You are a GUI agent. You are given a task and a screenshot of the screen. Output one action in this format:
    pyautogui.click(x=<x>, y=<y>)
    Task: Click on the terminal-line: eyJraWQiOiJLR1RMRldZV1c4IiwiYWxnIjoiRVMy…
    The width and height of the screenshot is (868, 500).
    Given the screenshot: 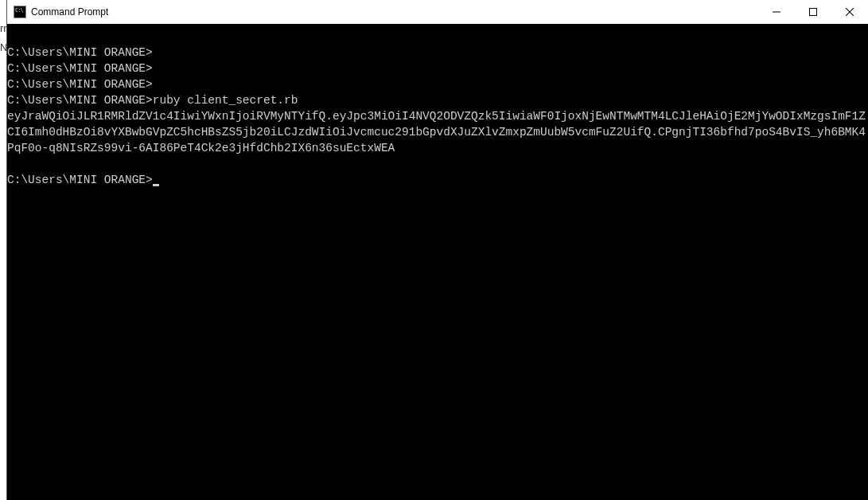 What is the action you would take?
    pyautogui.click(x=436, y=132)
    